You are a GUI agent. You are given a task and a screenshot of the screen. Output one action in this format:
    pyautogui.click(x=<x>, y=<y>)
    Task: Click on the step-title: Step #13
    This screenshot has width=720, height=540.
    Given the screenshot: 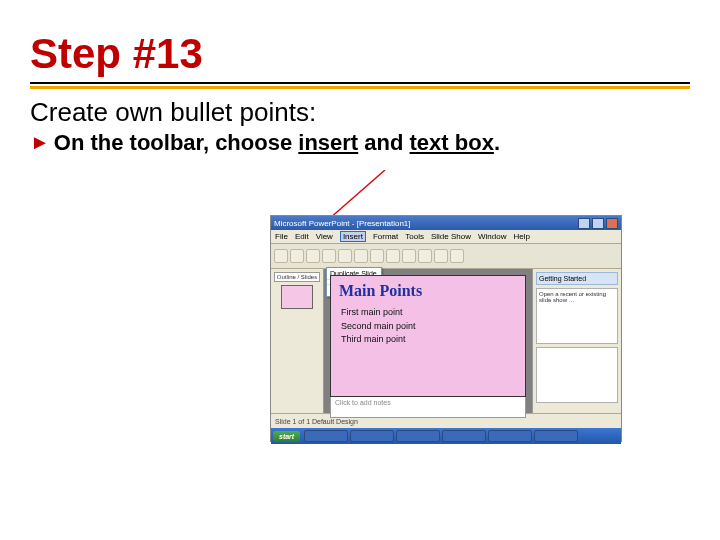 What is the action you would take?
    pyautogui.click(x=360, y=54)
    